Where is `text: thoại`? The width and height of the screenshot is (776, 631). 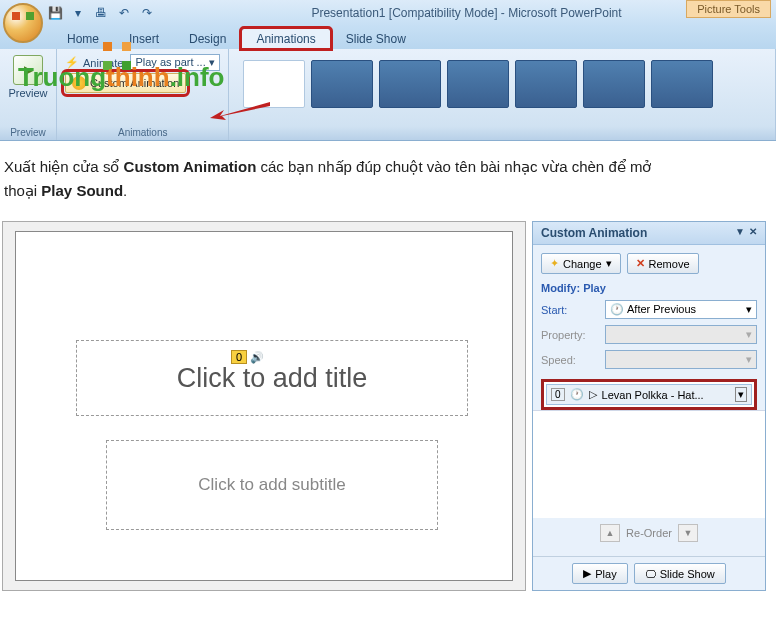 text: thoại is located at coordinates (22, 190).